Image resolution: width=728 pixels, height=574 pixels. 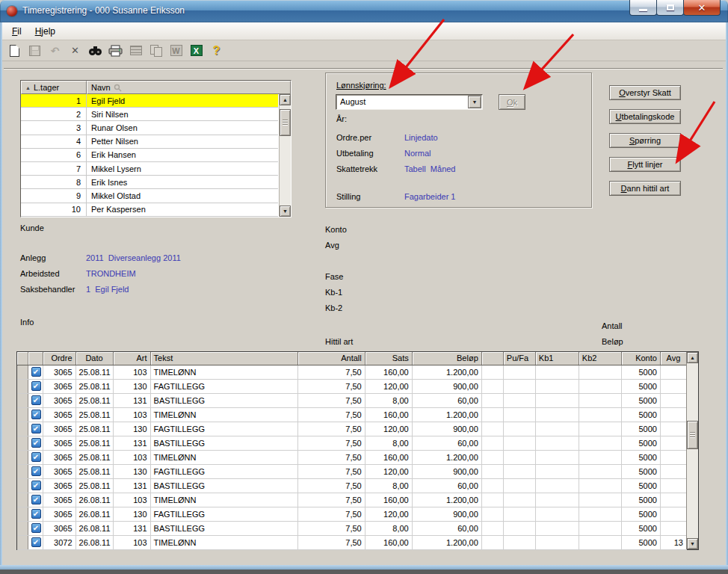 What do you see at coordinates (645, 93) in the screenshot?
I see `overstyr-skatt-button: Overstyr Skatt` at bounding box center [645, 93].